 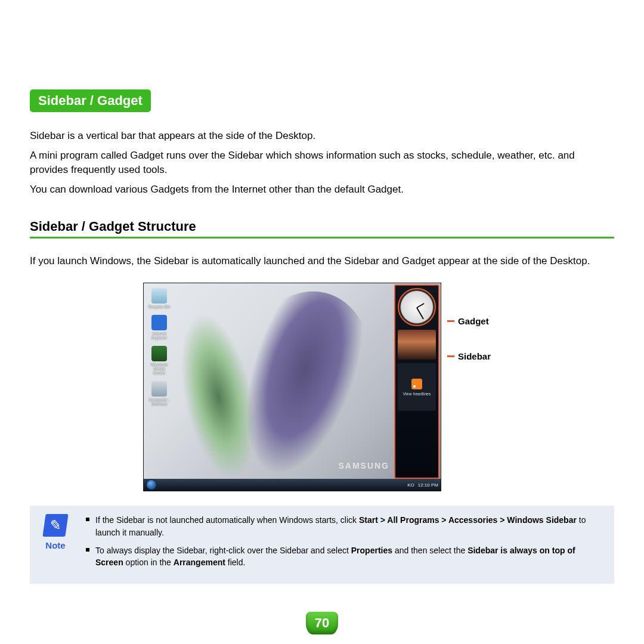 What do you see at coordinates (345, 526) in the screenshot?
I see `note-item-1: If the Sidebar is not launched automatic…` at bounding box center [345, 526].